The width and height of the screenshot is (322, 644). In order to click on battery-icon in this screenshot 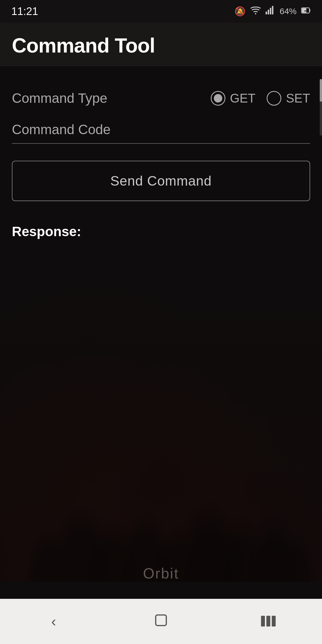, I will do `click(306, 11)`.